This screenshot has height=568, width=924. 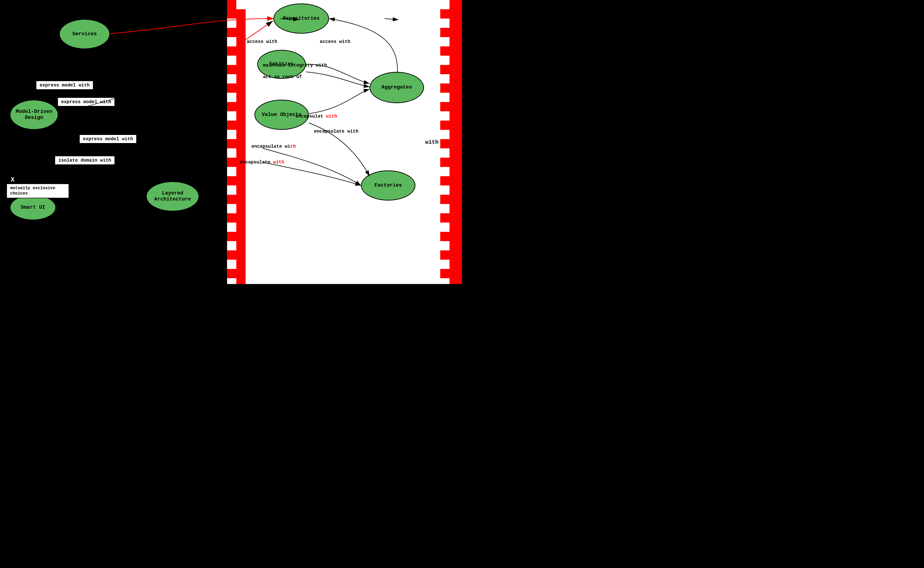 What do you see at coordinates (113, 142) in the screenshot?
I see `left-section: Services Model-DrivenDesign Smart UI exp…` at bounding box center [113, 142].